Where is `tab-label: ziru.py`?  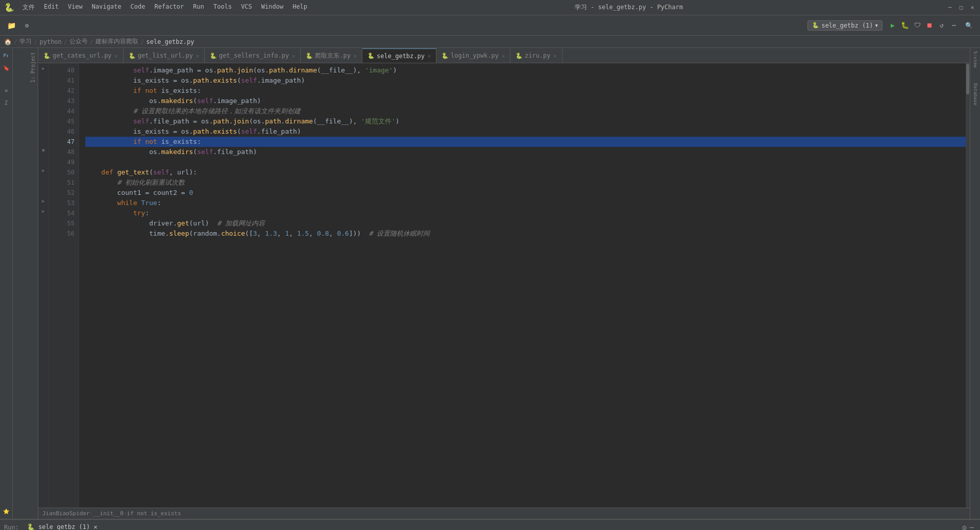 tab-label: ziru.py is located at coordinates (538, 56).